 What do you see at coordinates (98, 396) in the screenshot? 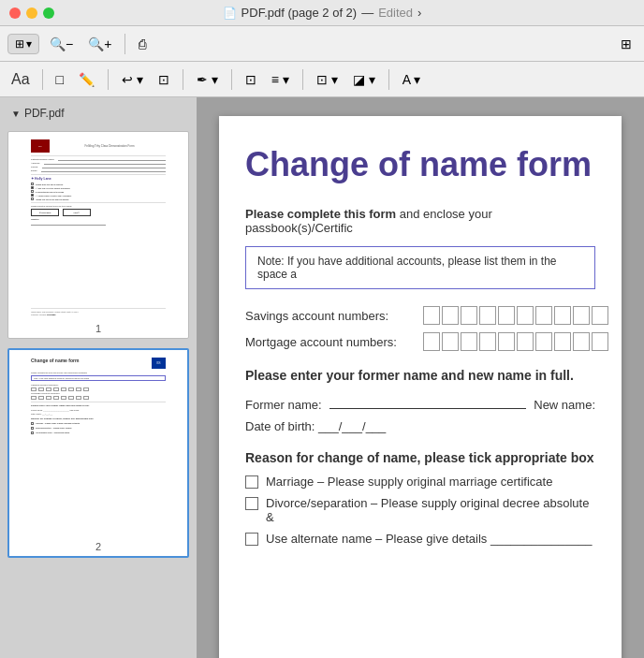
I see `thumb2-content: Change of name form BS Please complete t…` at bounding box center [98, 396].